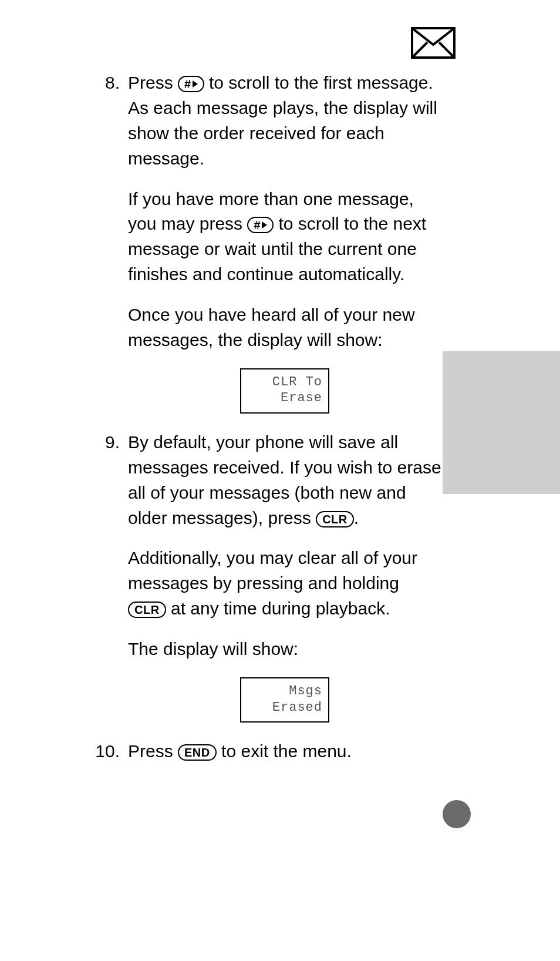 The height and width of the screenshot is (961, 560). Describe the element at coordinates (433, 43) in the screenshot. I see `envelope-icon` at that location.